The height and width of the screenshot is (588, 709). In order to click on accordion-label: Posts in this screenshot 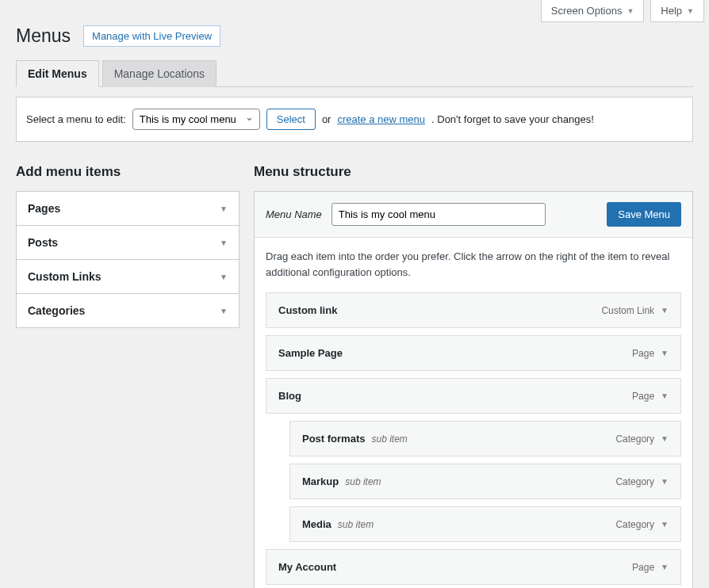, I will do `click(43, 242)`.